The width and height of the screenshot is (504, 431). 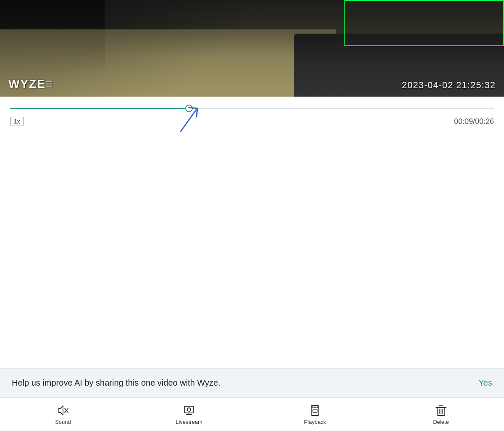 I want to click on player-controls: 1x 00:09/00:26, so click(x=252, y=113).